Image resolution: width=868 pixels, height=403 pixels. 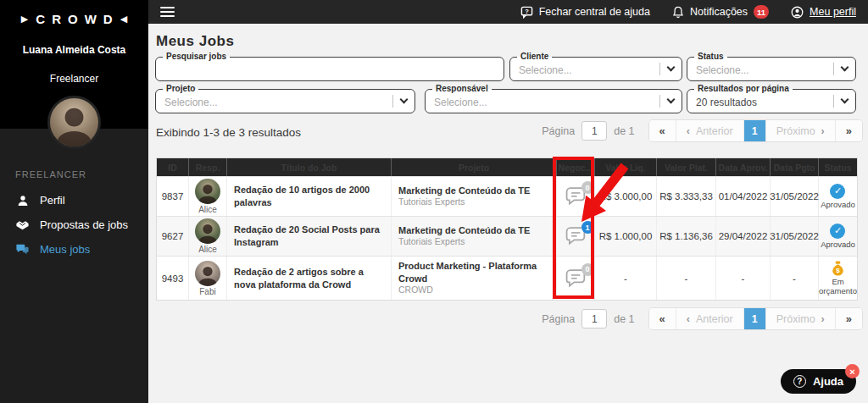 What do you see at coordinates (688, 131) in the screenshot?
I see `chevron-left-icon: ‹` at bounding box center [688, 131].